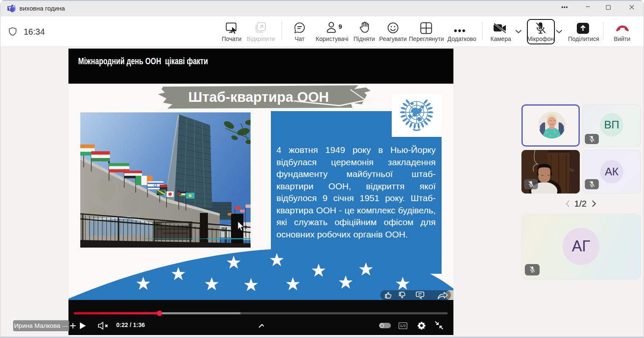 Image resolution: width=644 pixels, height=338 pixels. What do you see at coordinates (340, 26) in the screenshot?
I see `svg-text: 9` at bounding box center [340, 26].